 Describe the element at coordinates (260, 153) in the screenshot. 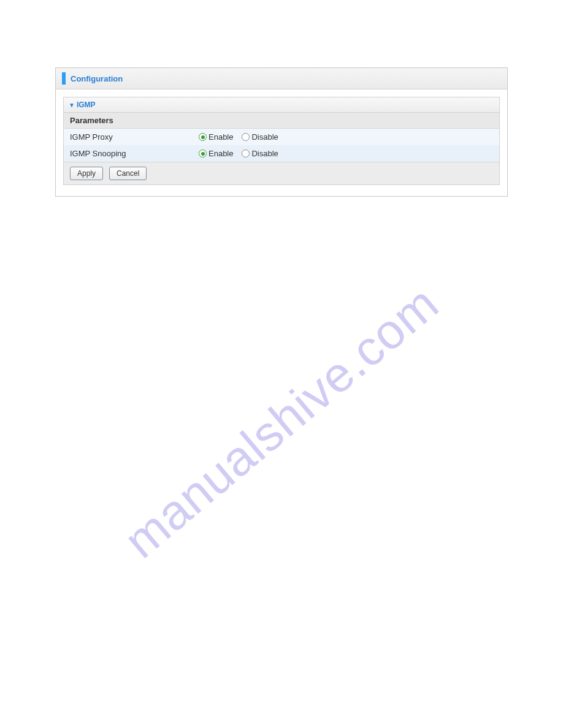

I see `igmp-snooping-disable-option: Disable` at that location.